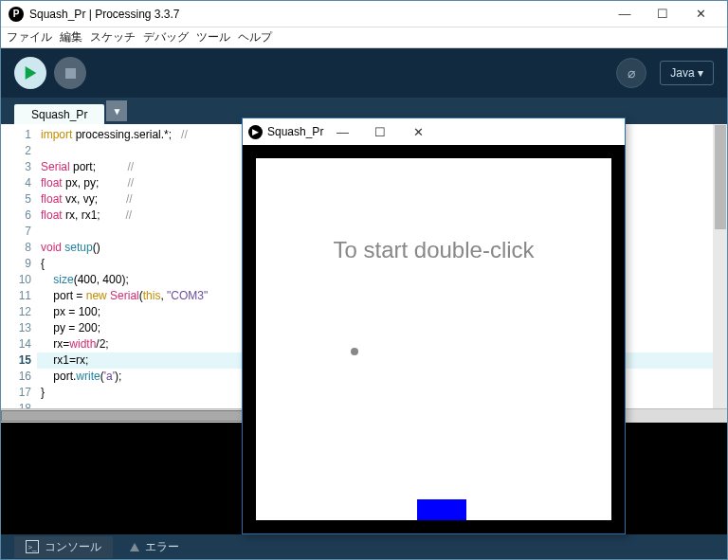  What do you see at coordinates (701, 14) in the screenshot?
I see `close-button: ✕` at bounding box center [701, 14].